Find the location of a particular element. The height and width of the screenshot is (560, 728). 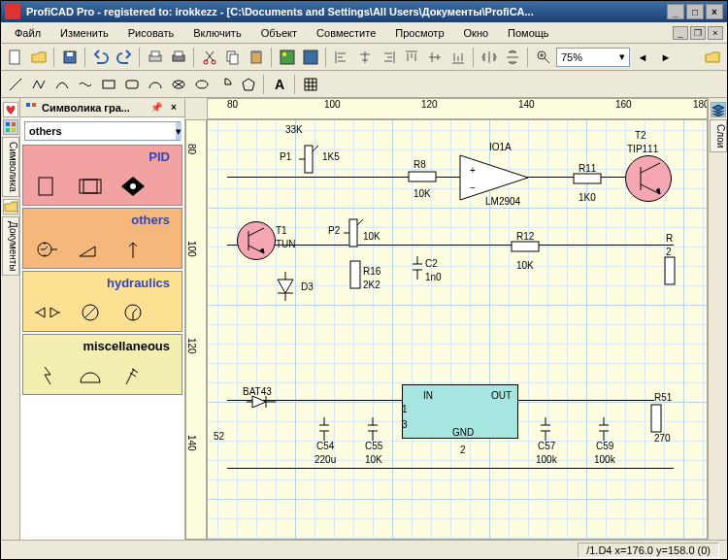

menu-edit: Изменить is located at coordinates (84, 33).